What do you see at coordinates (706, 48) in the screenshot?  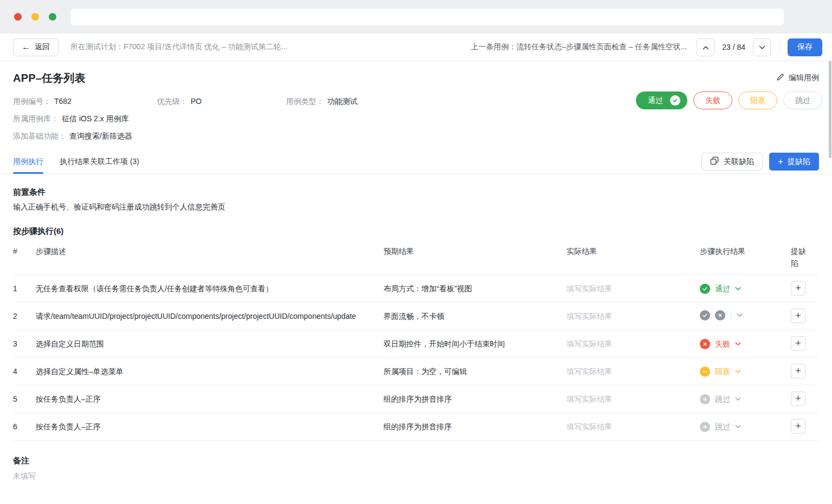 I see `chevron-up-icon` at bounding box center [706, 48].